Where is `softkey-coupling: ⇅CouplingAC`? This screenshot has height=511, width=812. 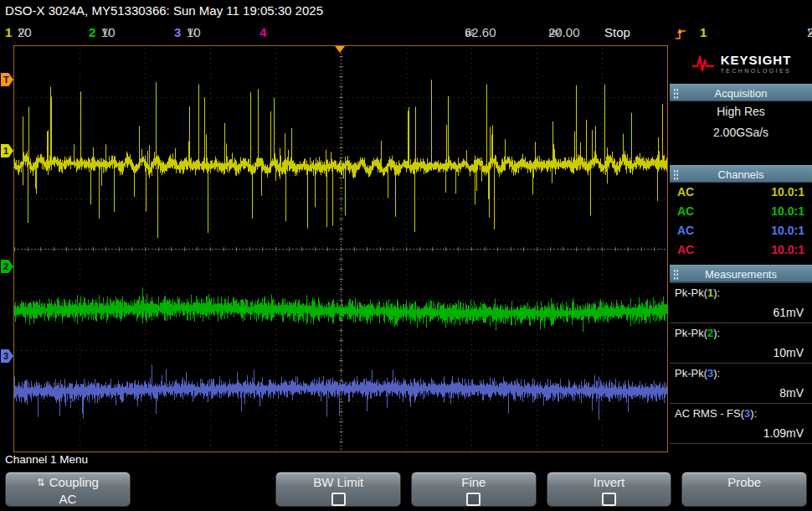
softkey-coupling: ⇅CouplingAC is located at coordinates (68, 489).